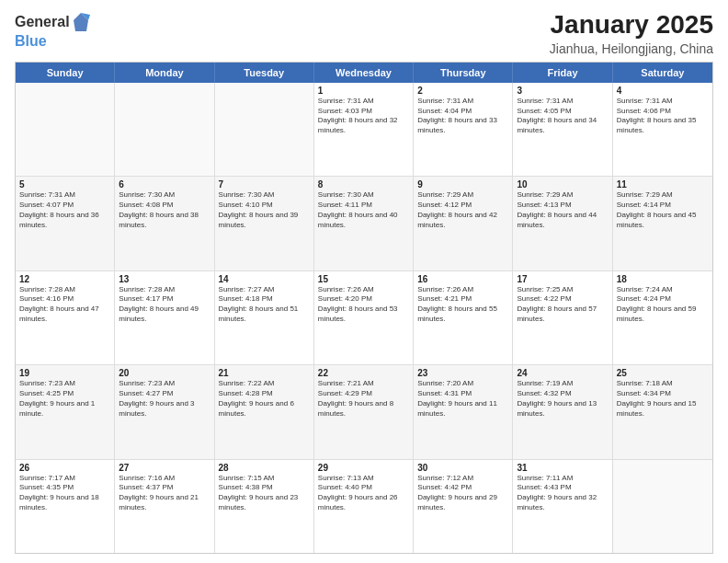 This screenshot has height=563, width=728. I want to click on day-number: 17, so click(563, 280).